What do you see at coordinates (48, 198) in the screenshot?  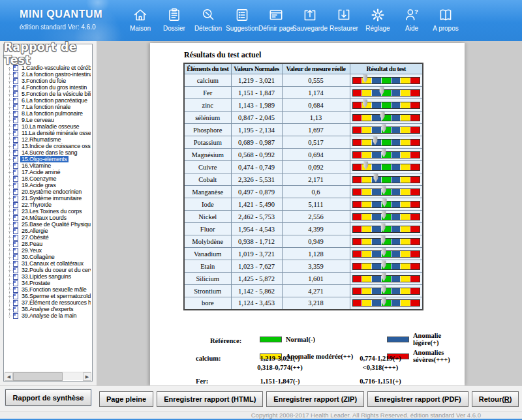 I see `tree-item: 21.Système immunitaire` at bounding box center [48, 198].